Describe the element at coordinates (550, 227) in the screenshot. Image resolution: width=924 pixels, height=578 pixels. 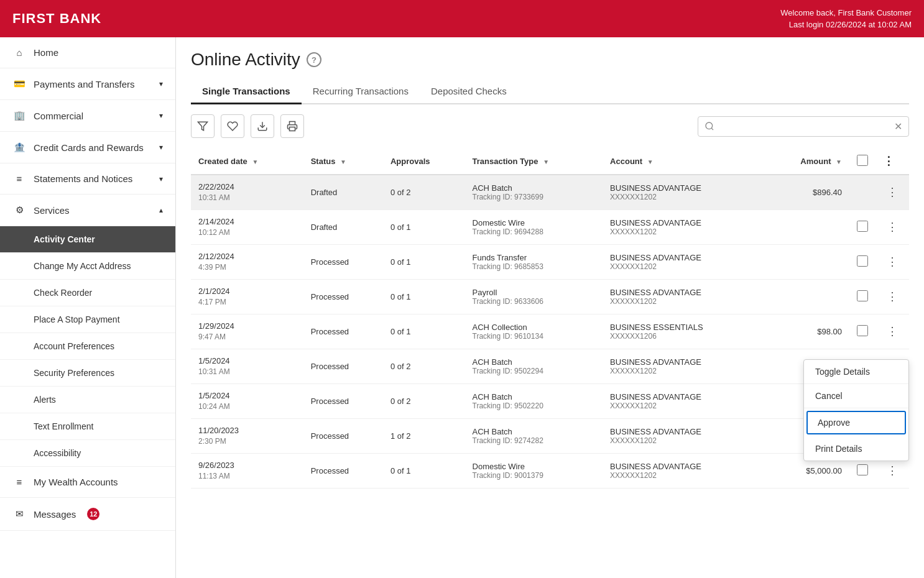
I see `table-row: 2/14/2024 10:12 AM Drafted 0 of 1 Domest…` at that location.